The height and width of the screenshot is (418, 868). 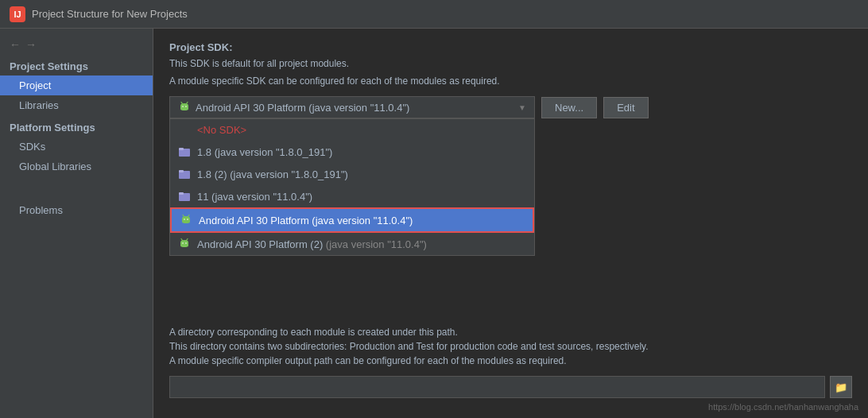 I want to click on browse-path-button: 📁, so click(x=841, y=387).